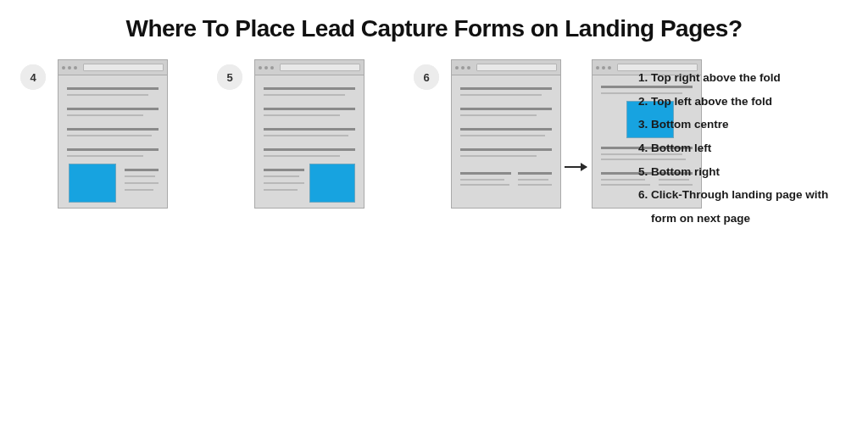 This screenshot has height=434, width=868. Describe the element at coordinates (426, 77) in the screenshot. I see `badge-6: 6` at that location.